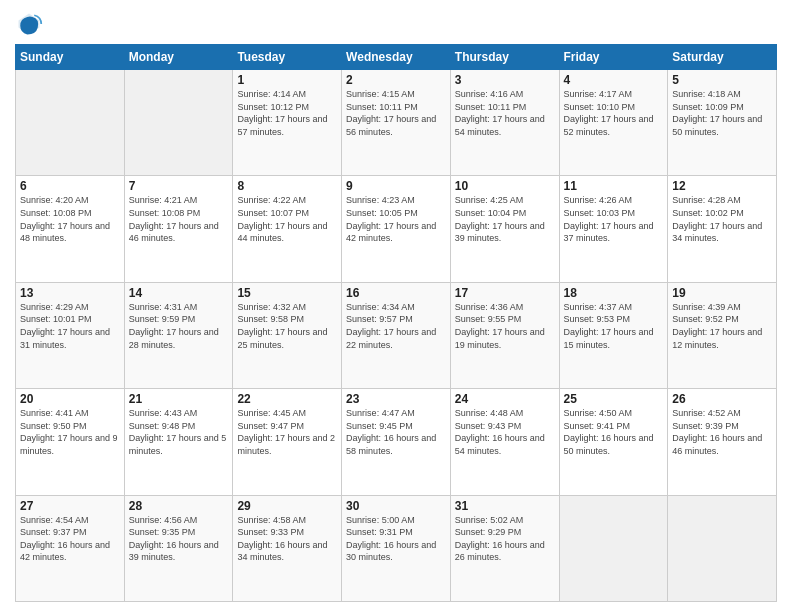 This screenshot has height=612, width=792. Describe the element at coordinates (505, 539) in the screenshot. I see `day-info: Sunrise: 5:02 AMSunset: 9:29 PMDaylight:…` at that location.